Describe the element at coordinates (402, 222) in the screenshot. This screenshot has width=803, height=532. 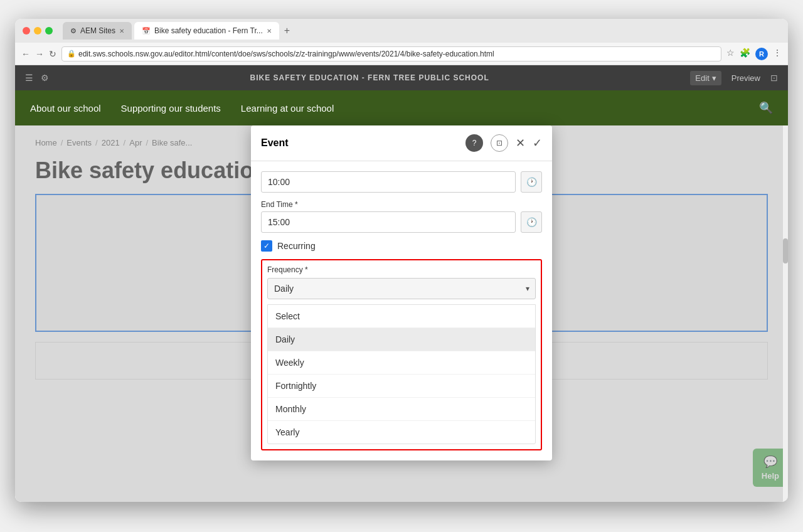
I see `end-time-row: 🕐` at that location.